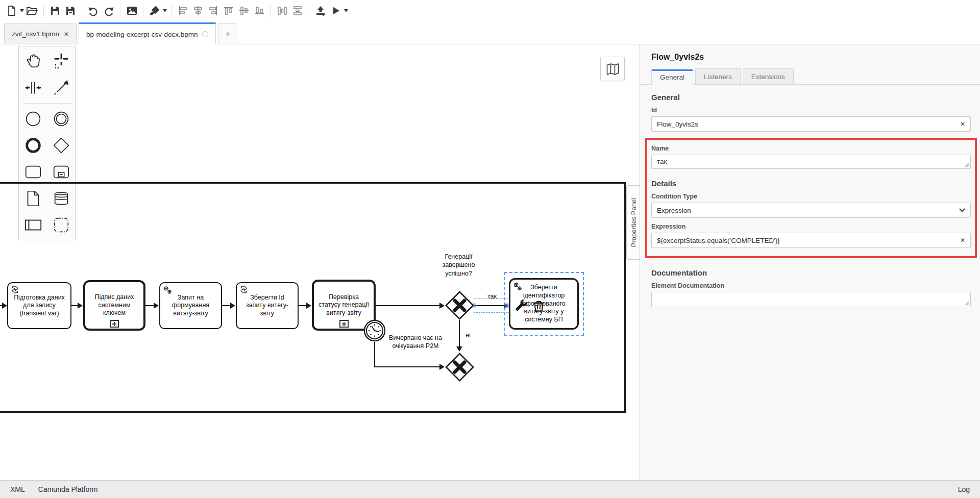 The image size is (980, 498). What do you see at coordinates (672, 77) in the screenshot?
I see `tab-general: General` at bounding box center [672, 77].